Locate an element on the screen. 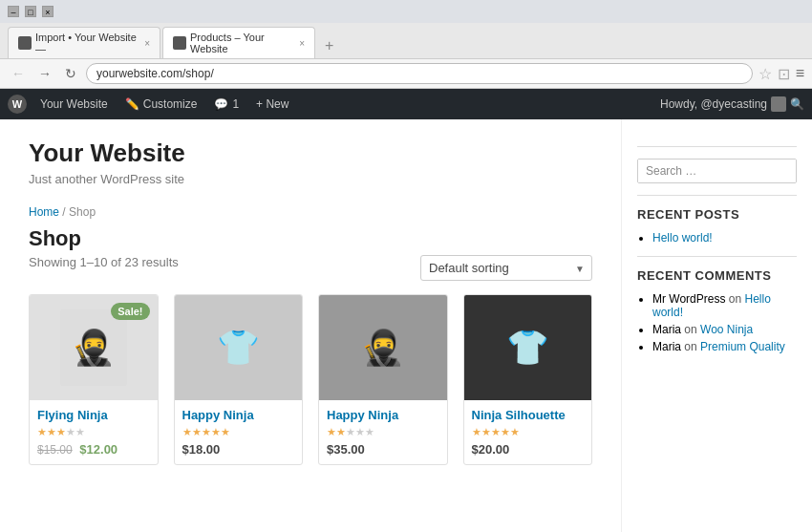 This screenshot has height=532, width=812. product-price-0: $15.00 $12.00 is located at coordinates (94, 449).